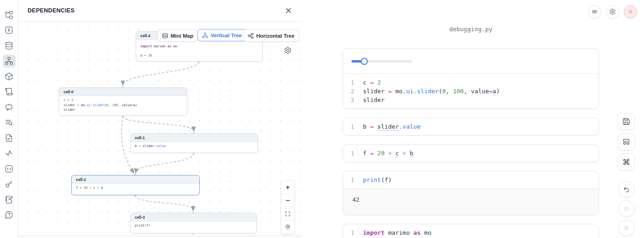  Describe the element at coordinates (222, 35) in the screenshot. I see `view-mode-vertical-tree: Vertical Tree` at that location.